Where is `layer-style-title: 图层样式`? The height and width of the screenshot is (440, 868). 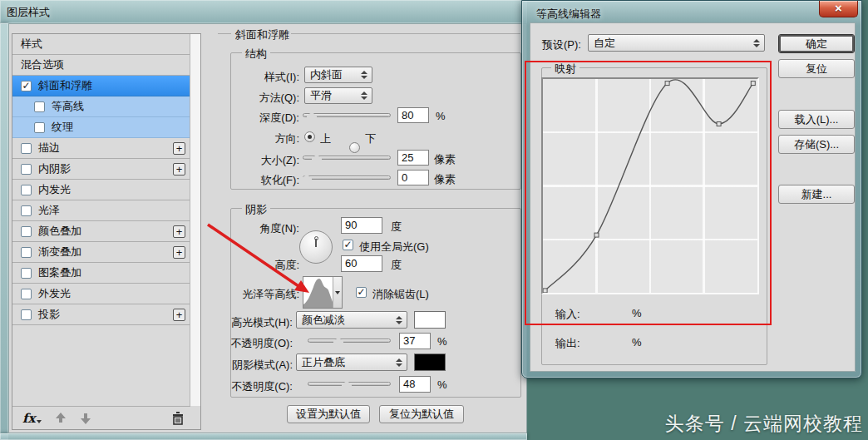
layer-style-title: 图层样式 is located at coordinates (28, 12).